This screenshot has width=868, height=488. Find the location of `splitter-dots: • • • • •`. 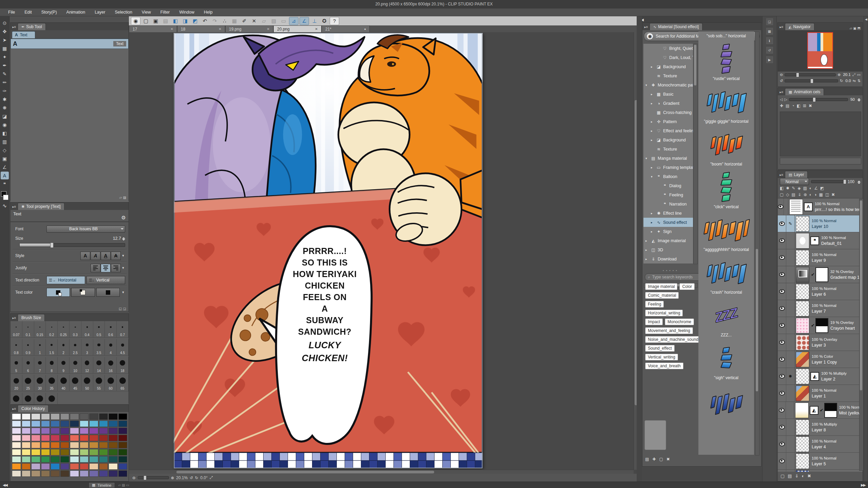

splitter-dots: • • • • • is located at coordinates (670, 271).